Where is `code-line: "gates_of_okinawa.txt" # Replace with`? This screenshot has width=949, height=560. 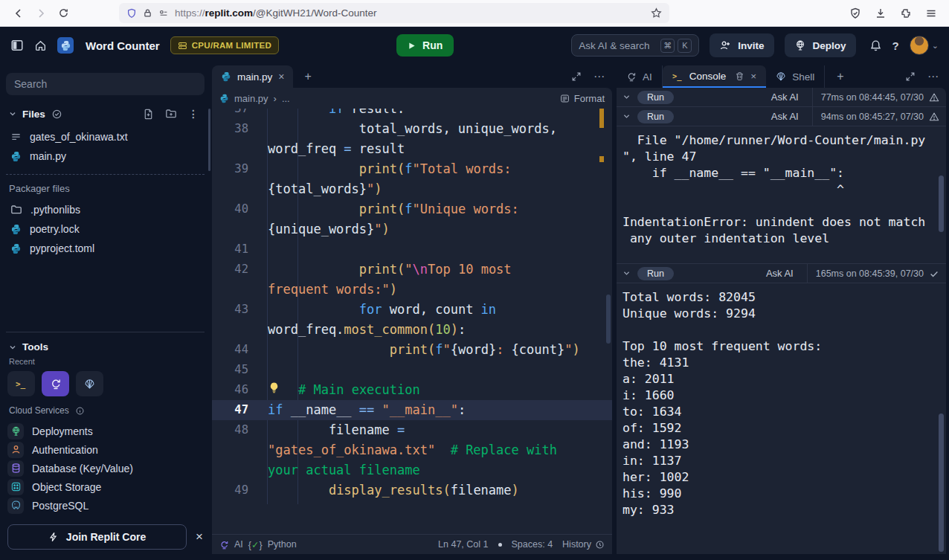 code-line: "gates_of_okinawa.txt" # Replace with is located at coordinates (412, 451).